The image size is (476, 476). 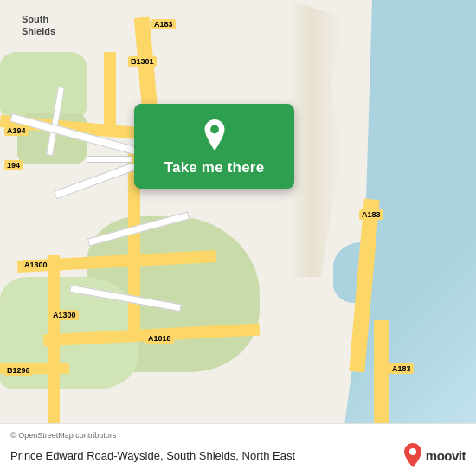 What do you see at coordinates (64, 315) in the screenshot?
I see `road-label-a1300-bottom: A1300` at bounding box center [64, 315].